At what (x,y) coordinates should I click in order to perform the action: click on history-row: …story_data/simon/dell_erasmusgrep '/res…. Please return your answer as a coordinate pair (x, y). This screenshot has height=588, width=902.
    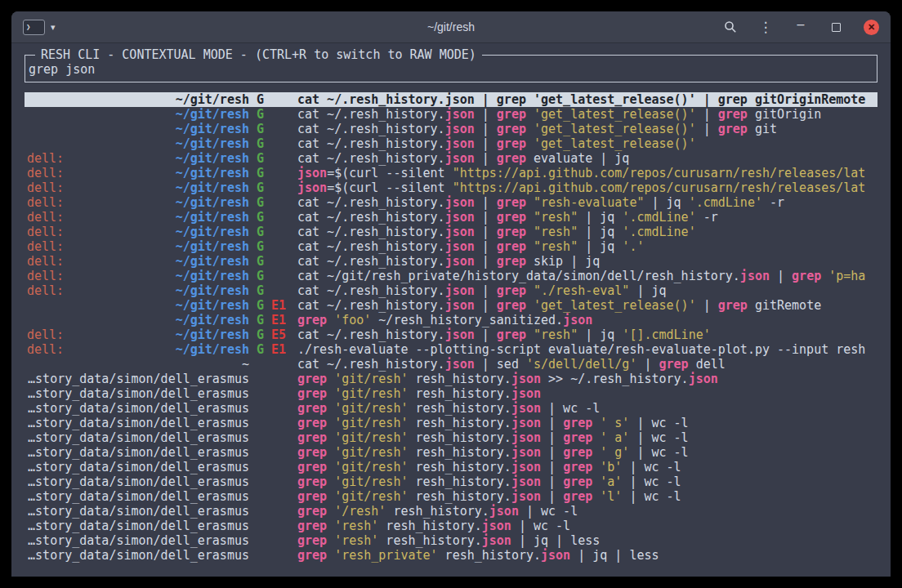
    Looking at the image, I should click on (451, 511).